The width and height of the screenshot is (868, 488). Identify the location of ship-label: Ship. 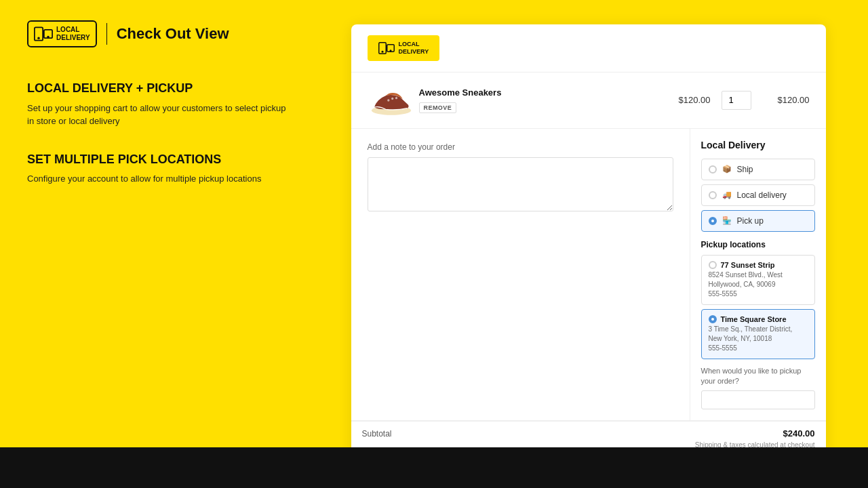
(745, 169).